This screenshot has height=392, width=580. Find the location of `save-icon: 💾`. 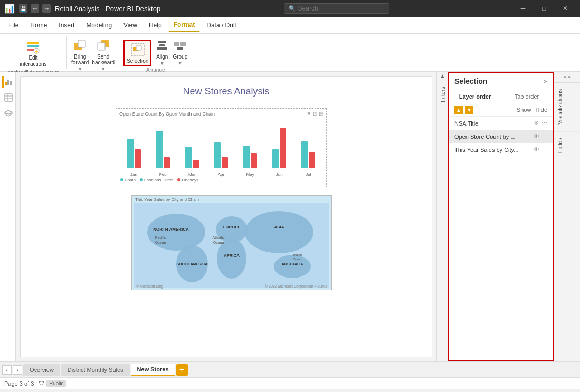

save-icon: 💾 is located at coordinates (23, 8).